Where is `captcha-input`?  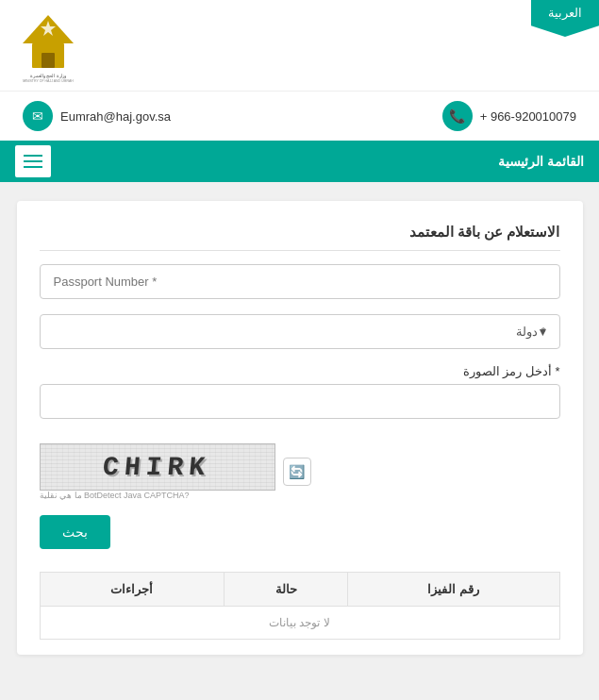 captcha-input is located at coordinates (300, 402).